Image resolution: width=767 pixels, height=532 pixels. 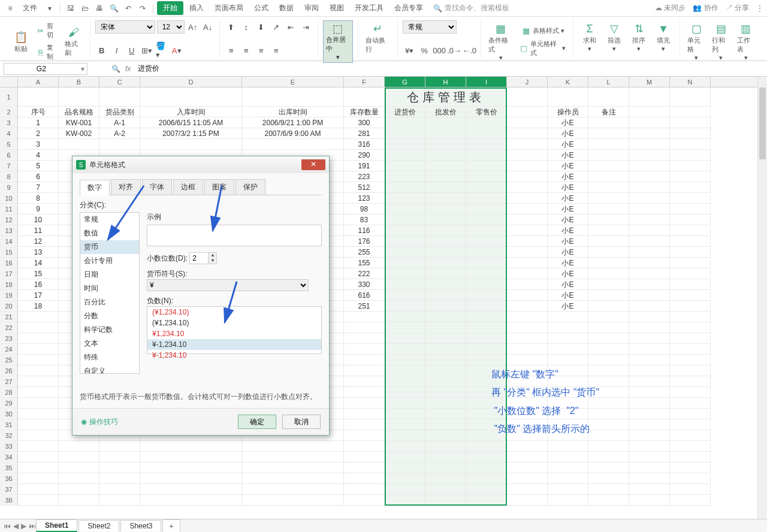 What do you see at coordinates (276, 27) in the screenshot?
I see `orient-icon: ↗` at bounding box center [276, 27].